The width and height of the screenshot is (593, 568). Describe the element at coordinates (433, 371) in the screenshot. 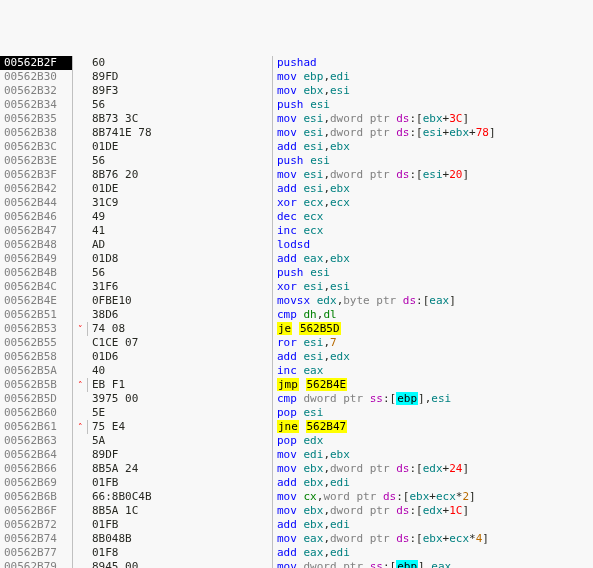

I see `disasm-cell: inc eax` at that location.